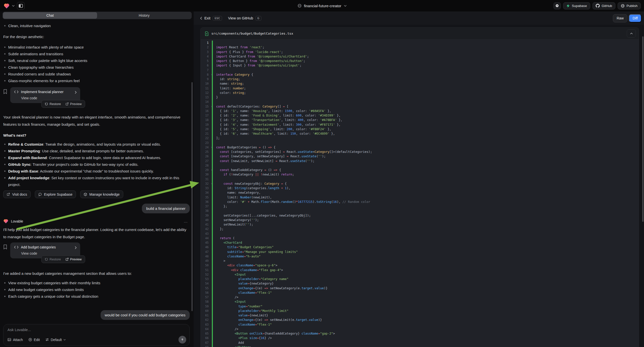 This screenshot has height=347, width=644. What do you see at coordinates (322, 6) in the screenshot?
I see `project-selector: financial-future-creator` at bounding box center [322, 6].